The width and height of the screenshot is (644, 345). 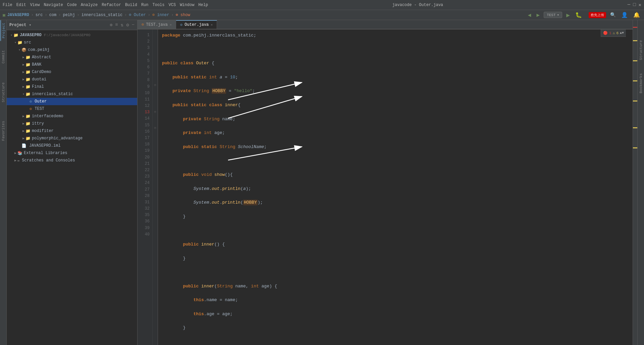 What do you see at coordinates (72, 116) in the screenshot?
I see `tree-item-interfacedemo: ▶ 📁 interfacedemo` at bounding box center [72, 116].